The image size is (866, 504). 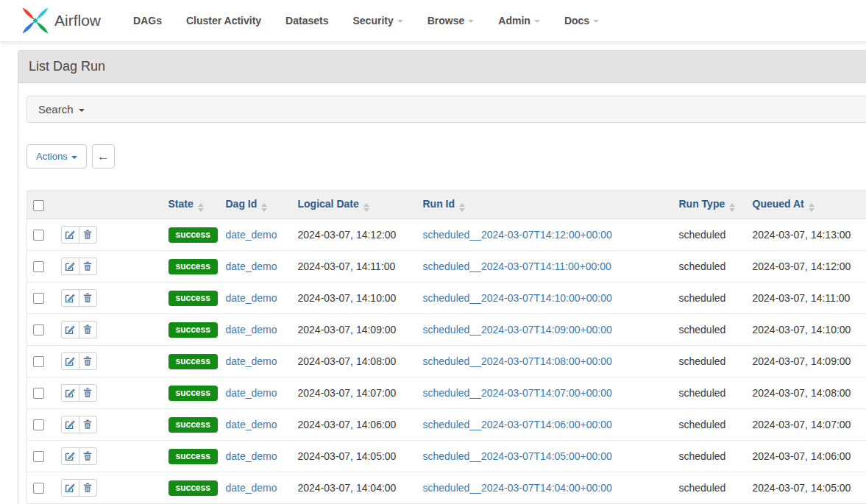 What do you see at coordinates (581, 21) in the screenshot?
I see `nav-item: Docs` at bounding box center [581, 21].